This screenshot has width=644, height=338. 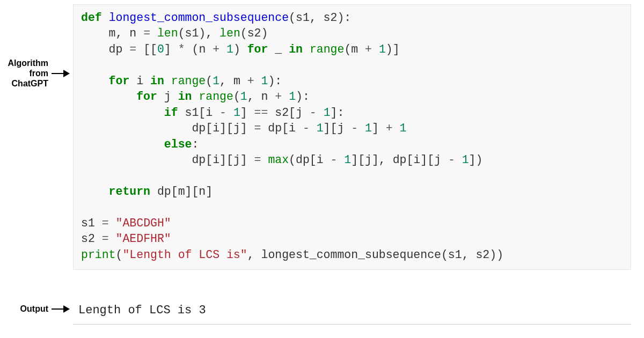 What do you see at coordinates (144, 223) in the screenshot?
I see `string-literal: "ABCDGH"` at bounding box center [144, 223].